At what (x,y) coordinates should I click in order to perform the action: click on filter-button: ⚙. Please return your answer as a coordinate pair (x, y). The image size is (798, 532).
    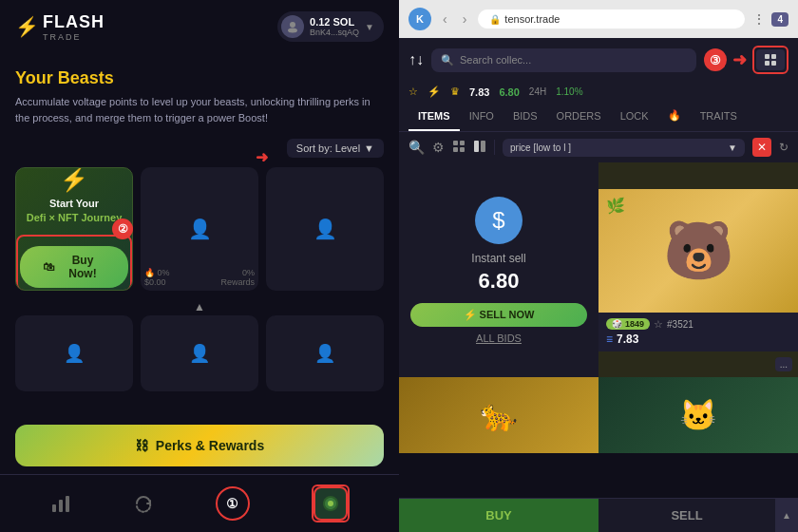
    Looking at the image, I should click on (439, 147).